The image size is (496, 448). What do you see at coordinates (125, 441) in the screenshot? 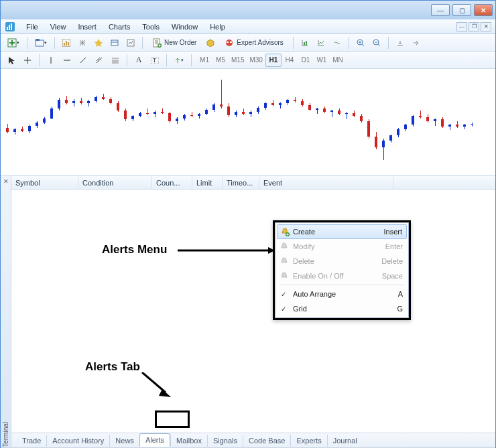
I see `tab-news: News` at bounding box center [125, 441].